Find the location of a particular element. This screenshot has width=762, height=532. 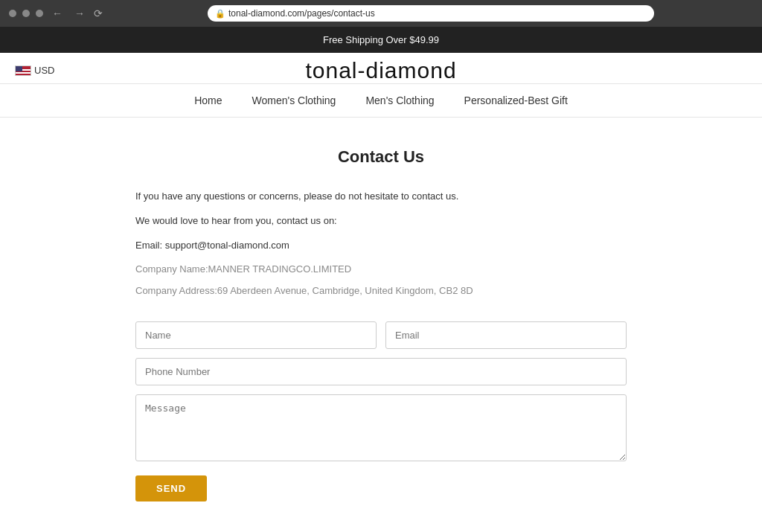

address-bar: 🔒 tonal-diamond.com/pages/contact-us is located at coordinates (431, 13).